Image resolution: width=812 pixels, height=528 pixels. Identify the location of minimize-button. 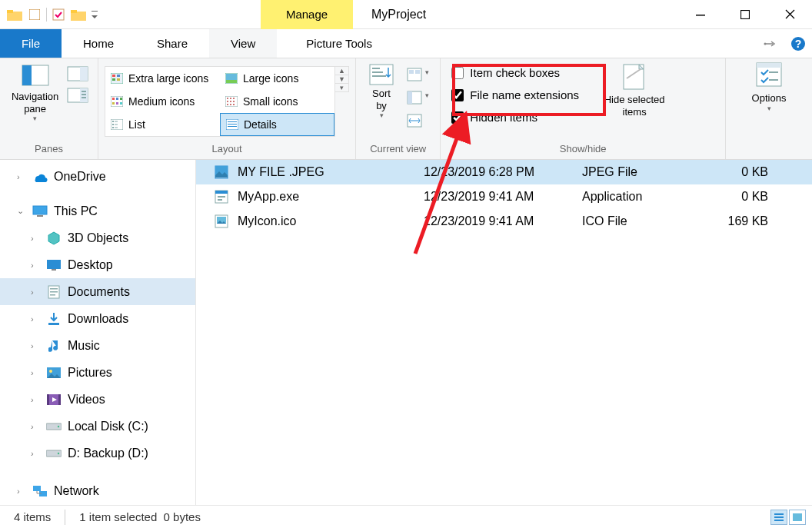
(701, 15).